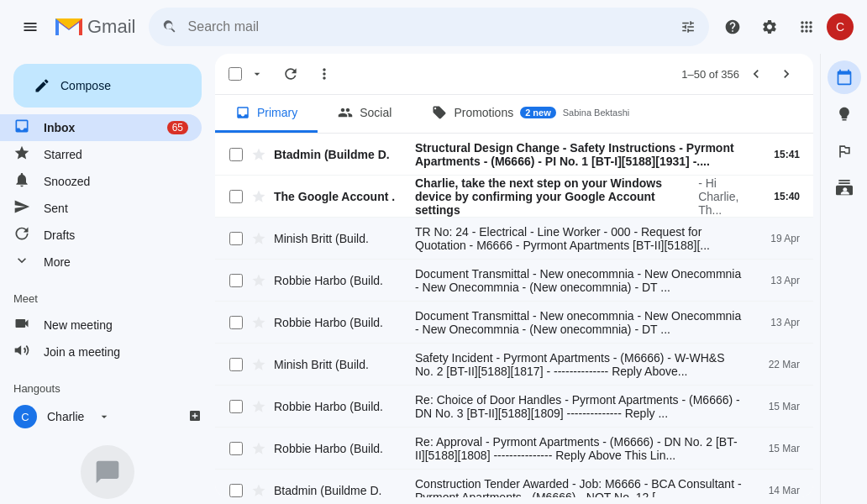 The image size is (867, 504). What do you see at coordinates (429, 27) in the screenshot?
I see `search-input` at bounding box center [429, 27].